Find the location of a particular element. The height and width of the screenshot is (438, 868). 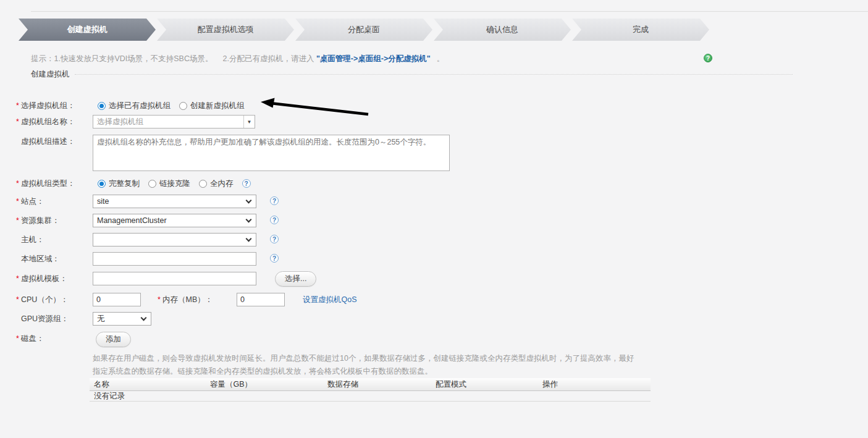

memory-input is located at coordinates (261, 300).